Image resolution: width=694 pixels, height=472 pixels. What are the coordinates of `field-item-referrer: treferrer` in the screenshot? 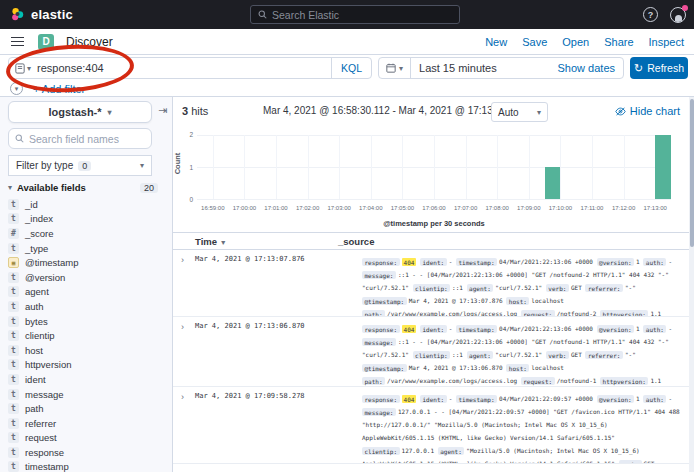 It's located at (88, 424).